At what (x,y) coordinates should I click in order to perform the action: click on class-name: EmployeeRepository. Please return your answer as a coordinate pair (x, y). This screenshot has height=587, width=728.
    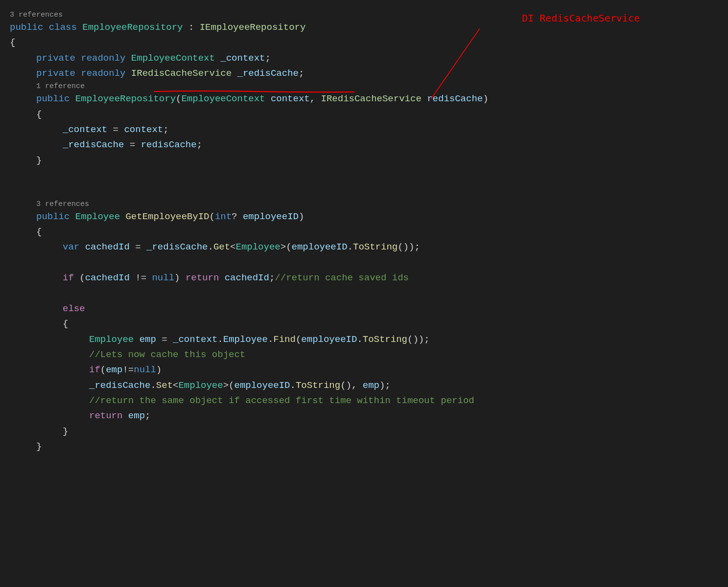
    Looking at the image, I should click on (132, 27).